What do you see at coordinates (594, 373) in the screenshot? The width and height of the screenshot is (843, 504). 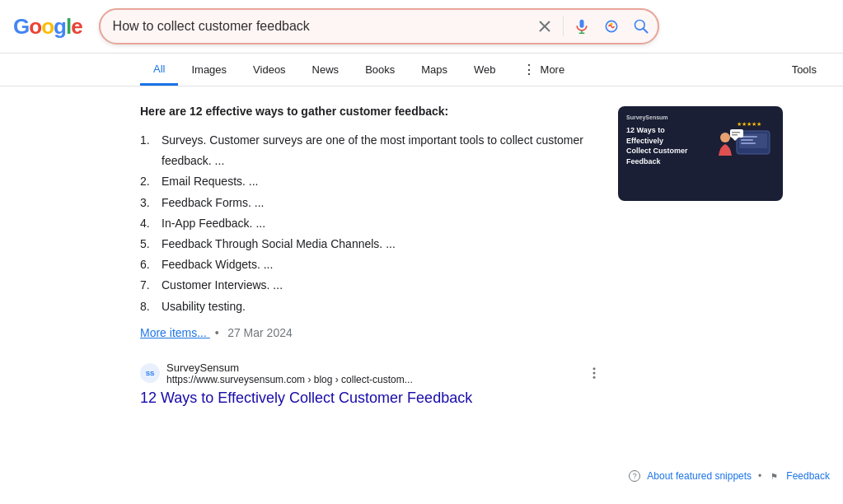 I see `source-menu-button` at bounding box center [594, 373].